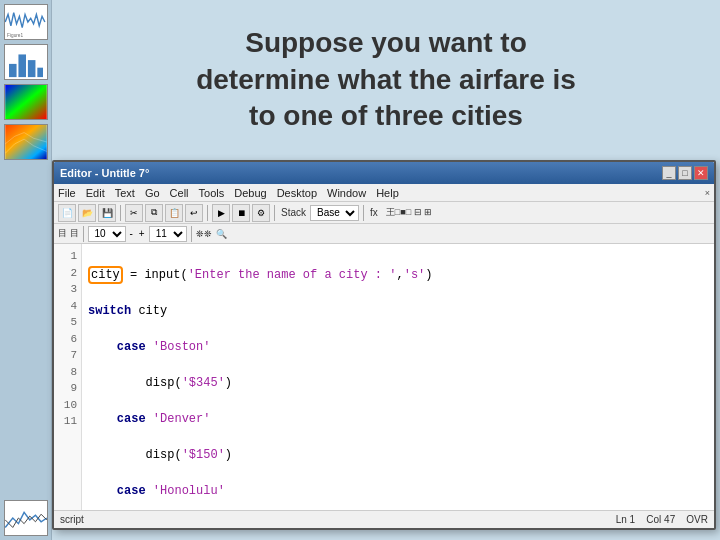 This screenshot has width=720, height=540. What do you see at coordinates (194, 213) in the screenshot?
I see `undo-button: ↩` at bounding box center [194, 213].